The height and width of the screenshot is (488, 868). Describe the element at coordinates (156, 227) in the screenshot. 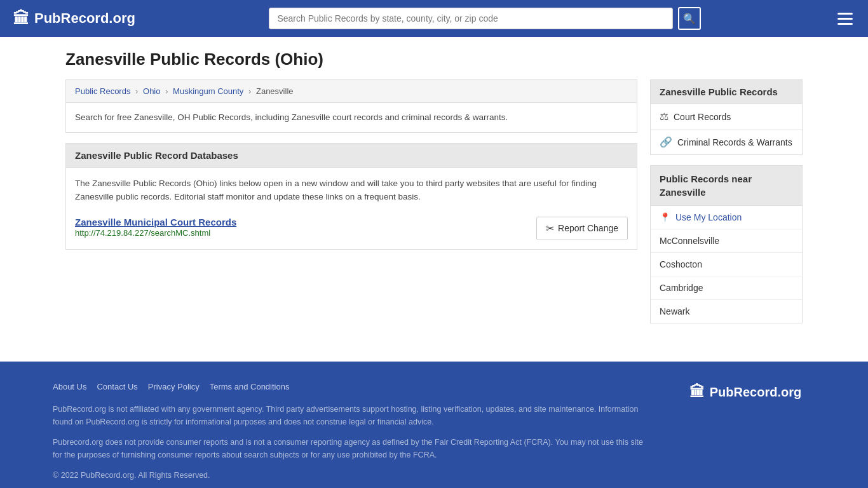

I see `record-info: Zanesville Municipal Court Records http:…` at that location.